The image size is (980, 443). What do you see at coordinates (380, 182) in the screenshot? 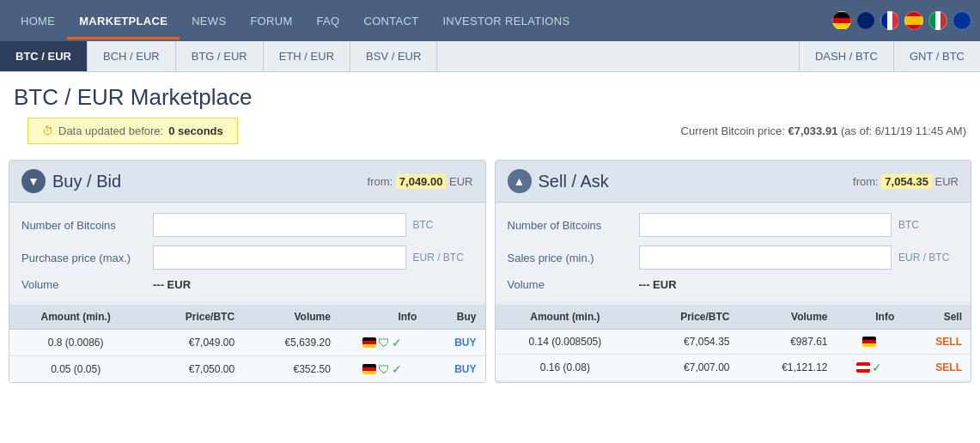
I see `buy-from-label: from:` at bounding box center [380, 182].